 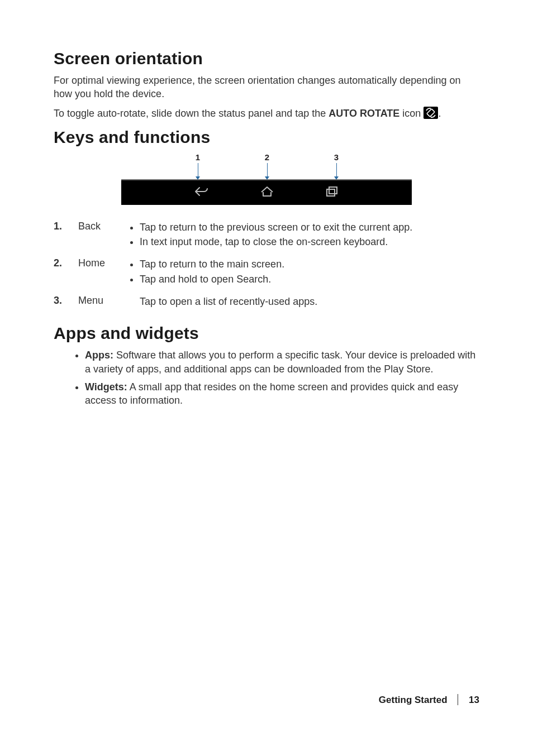 I want to click on callout-1-num: 1, so click(x=198, y=157).